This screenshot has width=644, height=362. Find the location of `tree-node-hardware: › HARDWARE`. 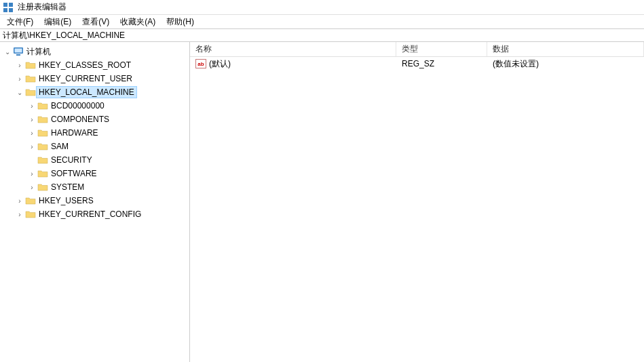

tree-node-hardware: › HARDWARE is located at coordinates (95, 133).